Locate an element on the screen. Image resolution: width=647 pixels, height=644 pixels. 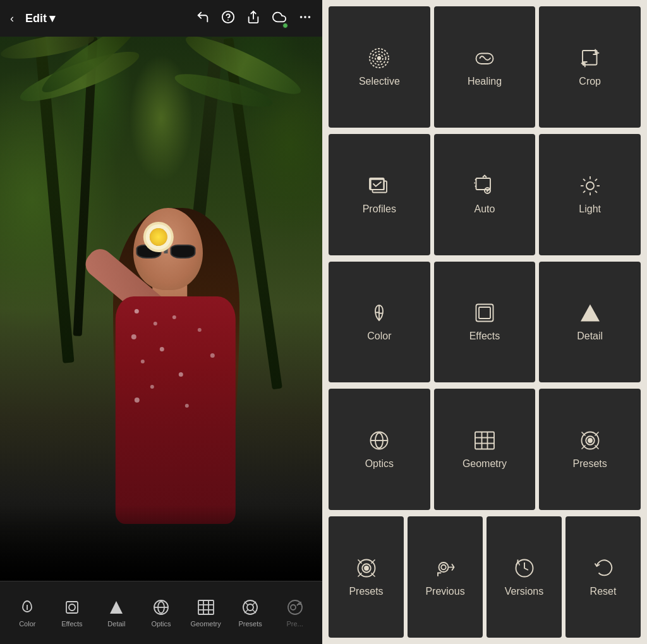
profiles-card: Profiles is located at coordinates (379, 195).